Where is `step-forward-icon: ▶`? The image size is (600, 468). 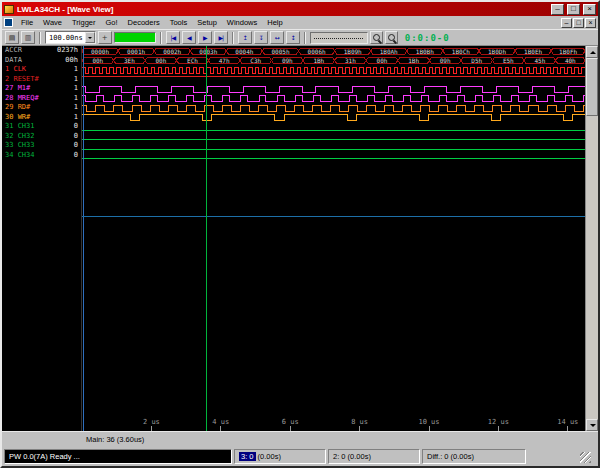 step-forward-icon: ▶ is located at coordinates (205, 38).